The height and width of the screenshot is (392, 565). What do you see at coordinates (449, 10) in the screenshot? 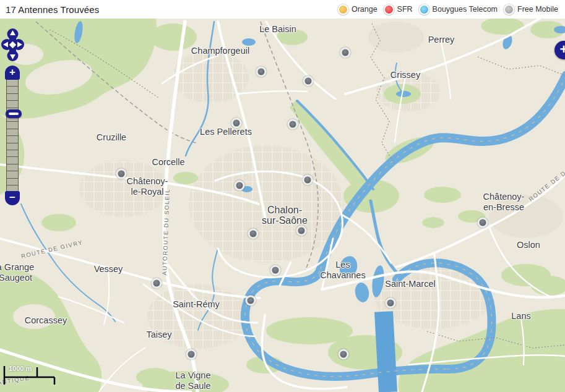
I see `operator-legend: OrangeSFRBouygues TelecomFree Mobile` at bounding box center [449, 10].